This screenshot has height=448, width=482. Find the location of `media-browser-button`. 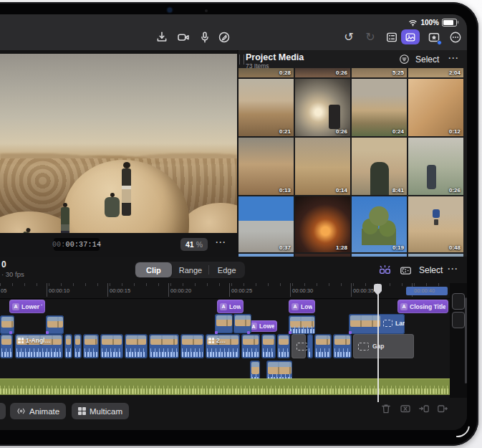

media-browser-button is located at coordinates (410, 37).